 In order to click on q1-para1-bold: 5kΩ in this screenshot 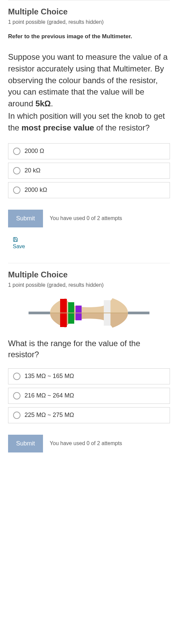, I will do `click(43, 103)`.